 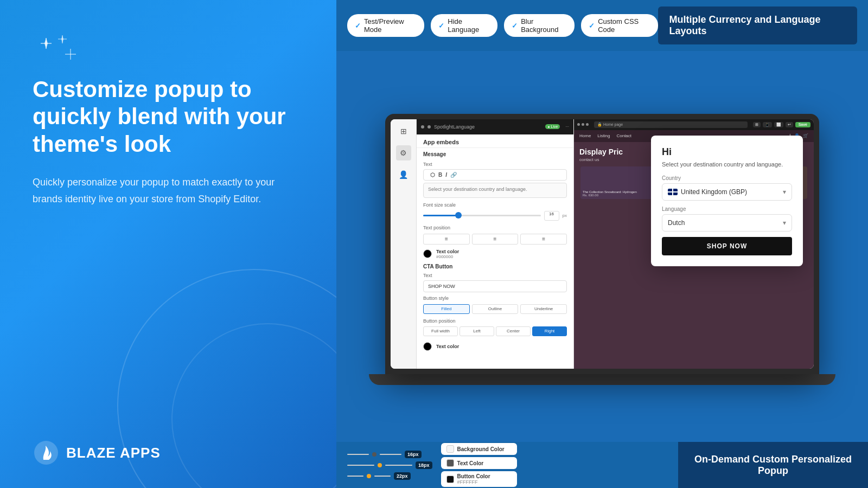 What do you see at coordinates (441, 331) in the screenshot?
I see `pos-full-width-btn: Full width` at bounding box center [441, 331].